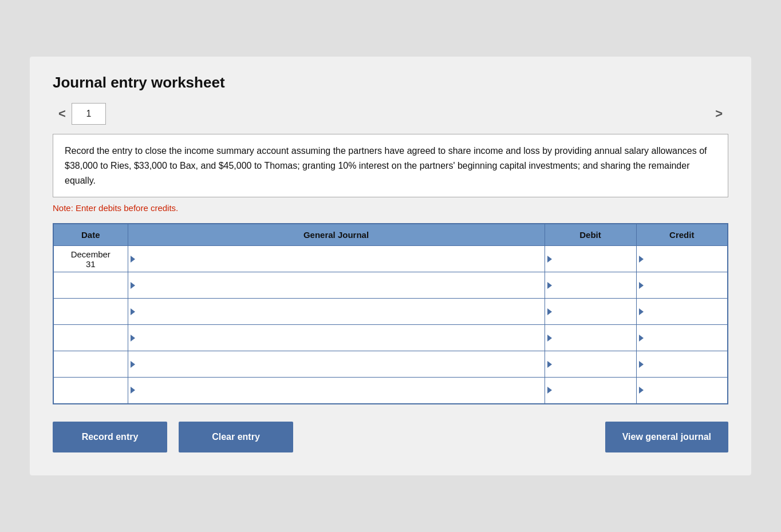 The width and height of the screenshot is (781, 532). What do you see at coordinates (391, 259) in the screenshot?
I see `table-row: December31` at bounding box center [391, 259].